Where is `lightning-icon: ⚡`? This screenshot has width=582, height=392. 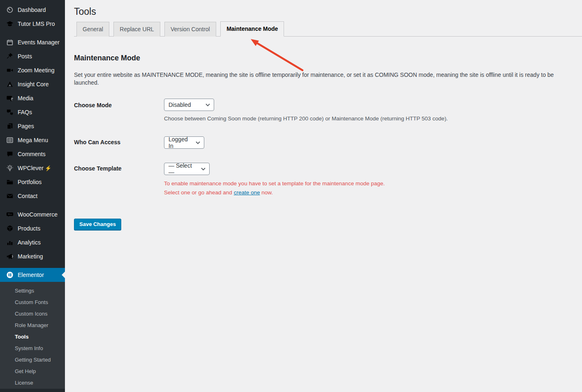 lightning-icon: ⚡ is located at coordinates (48, 168).